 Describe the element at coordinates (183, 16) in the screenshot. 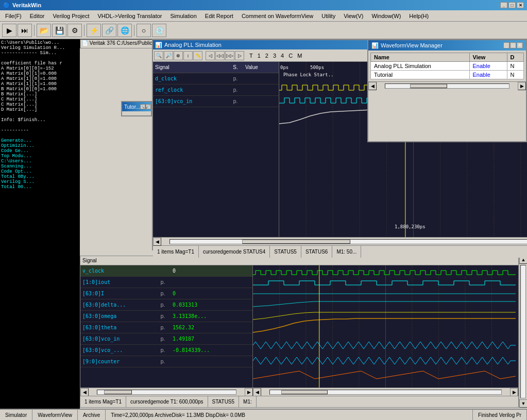

I see `menu-simulation: Simulation` at that location.